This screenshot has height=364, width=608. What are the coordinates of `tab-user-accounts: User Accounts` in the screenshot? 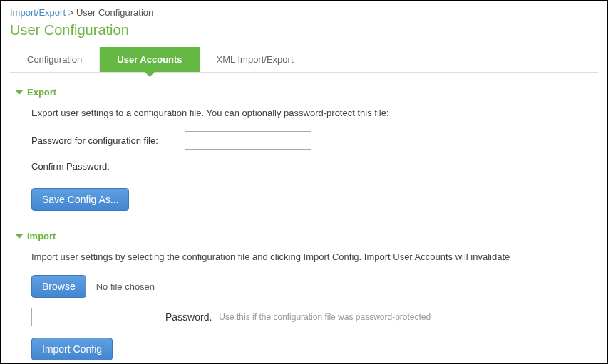 It's located at (150, 60).